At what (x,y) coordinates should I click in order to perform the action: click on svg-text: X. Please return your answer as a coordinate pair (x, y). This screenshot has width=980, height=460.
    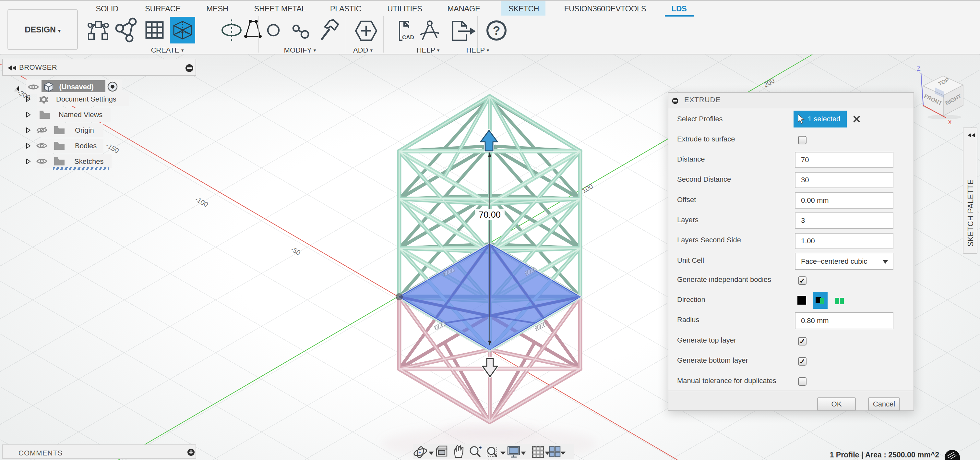
    Looking at the image, I should click on (950, 123).